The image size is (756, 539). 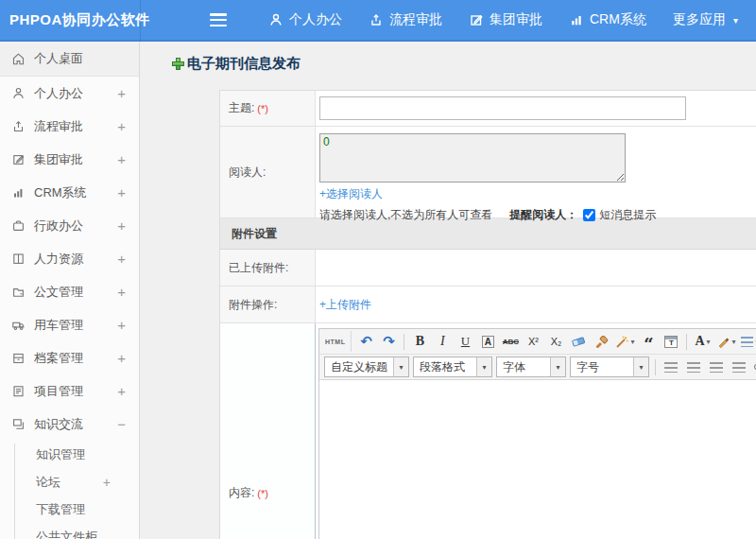 What do you see at coordinates (70, 454) in the screenshot?
I see `sidebar-item-knowledge-mgmt: 知识管理` at bounding box center [70, 454].